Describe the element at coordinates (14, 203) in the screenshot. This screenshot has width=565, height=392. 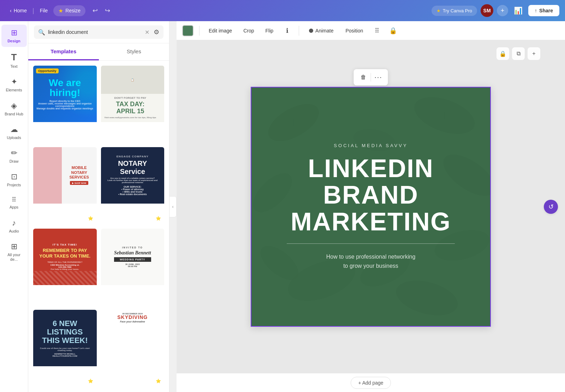
I see `sidebar-item-apps: ⠿ Apps` at that location.